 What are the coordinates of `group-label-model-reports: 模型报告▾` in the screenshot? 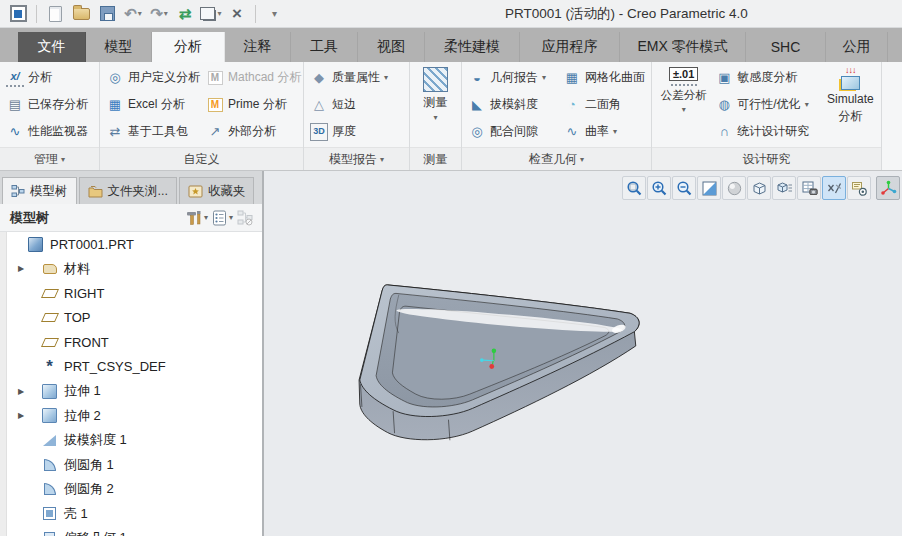 It's located at (356, 158).